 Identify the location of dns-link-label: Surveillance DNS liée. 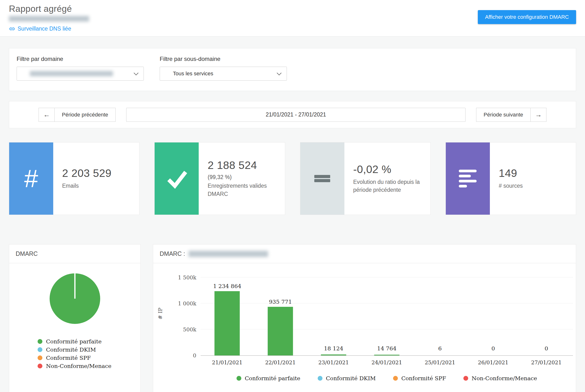
(44, 29).